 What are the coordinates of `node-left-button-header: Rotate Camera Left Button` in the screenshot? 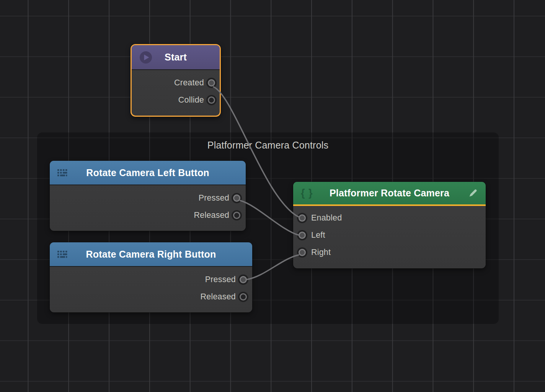 It's located at (148, 173).